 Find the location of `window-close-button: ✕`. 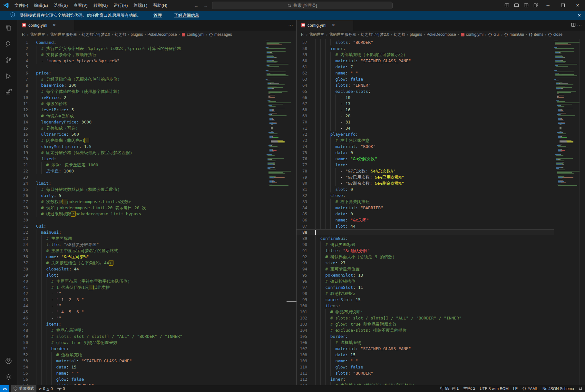

window-close-button: ✕ is located at coordinates (578, 5).